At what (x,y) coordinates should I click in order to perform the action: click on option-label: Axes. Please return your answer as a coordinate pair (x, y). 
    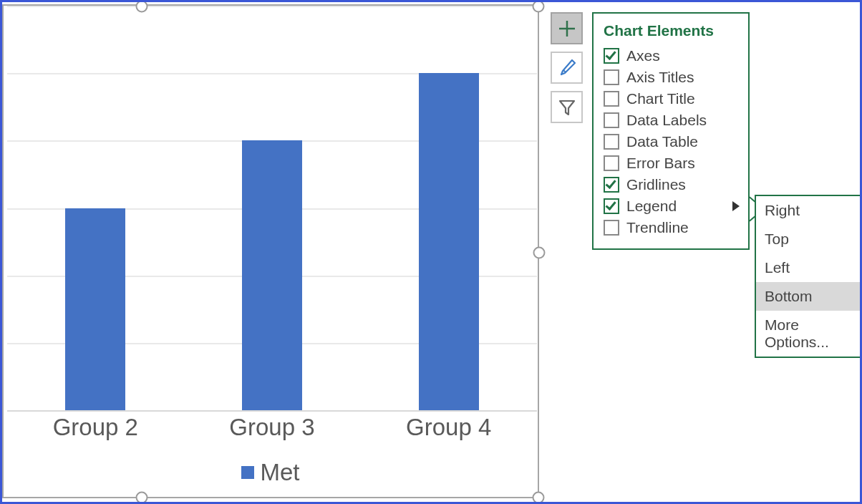
    Looking at the image, I should click on (643, 56).